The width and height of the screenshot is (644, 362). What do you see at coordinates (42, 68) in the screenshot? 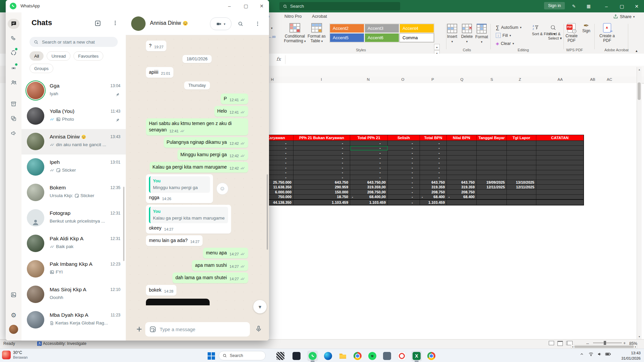
I see `filter-chip-groups: Groups` at bounding box center [42, 68].